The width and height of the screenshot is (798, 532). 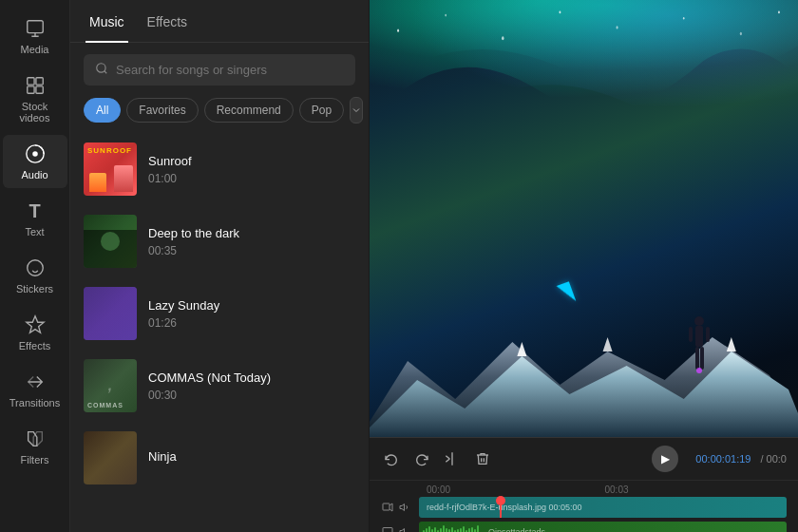 What do you see at coordinates (34, 403) in the screenshot?
I see `sidebar-label-transitions: Transitions` at bounding box center [34, 403].